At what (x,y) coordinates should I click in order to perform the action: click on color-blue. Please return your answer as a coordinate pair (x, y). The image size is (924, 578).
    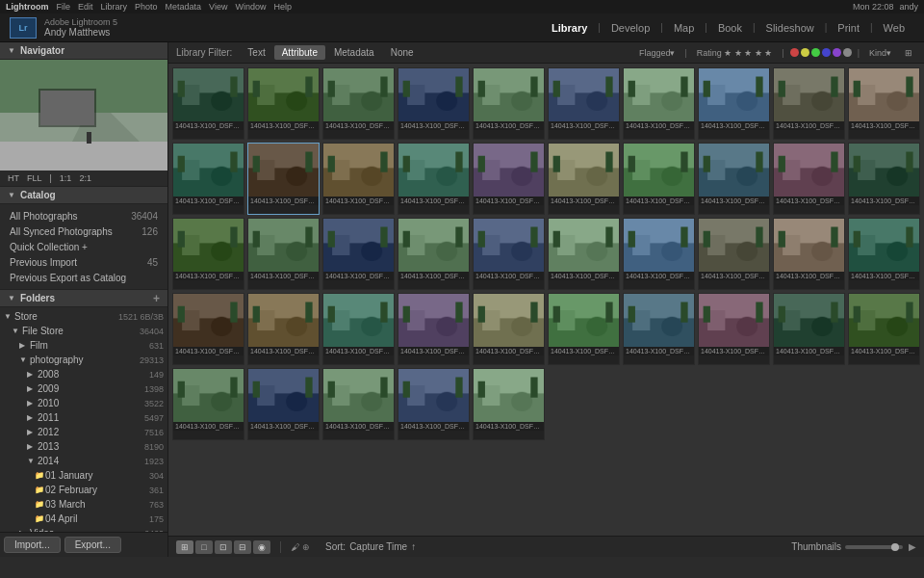
    Looking at the image, I should click on (826, 52).